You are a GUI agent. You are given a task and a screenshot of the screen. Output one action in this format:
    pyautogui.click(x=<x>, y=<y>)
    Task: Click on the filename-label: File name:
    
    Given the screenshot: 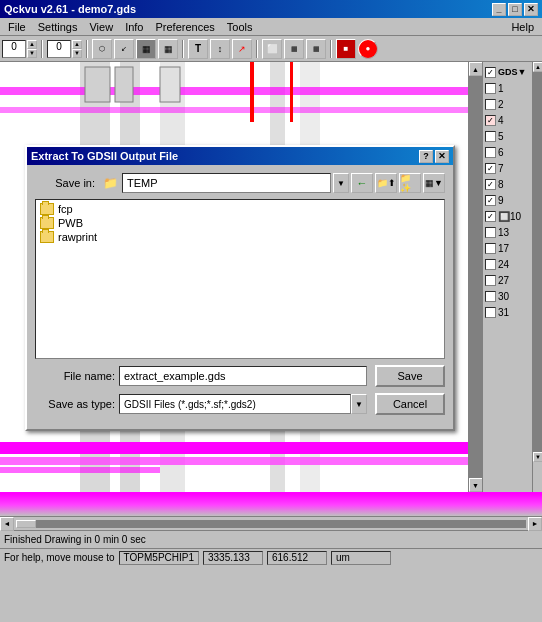 What is the action you would take?
    pyautogui.click(x=75, y=376)
    